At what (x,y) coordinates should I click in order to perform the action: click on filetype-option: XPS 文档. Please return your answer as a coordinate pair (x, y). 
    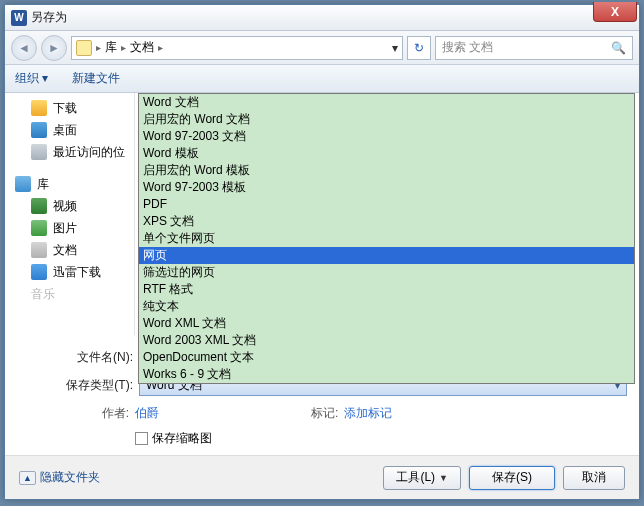
    Looking at the image, I should click on (386, 222).